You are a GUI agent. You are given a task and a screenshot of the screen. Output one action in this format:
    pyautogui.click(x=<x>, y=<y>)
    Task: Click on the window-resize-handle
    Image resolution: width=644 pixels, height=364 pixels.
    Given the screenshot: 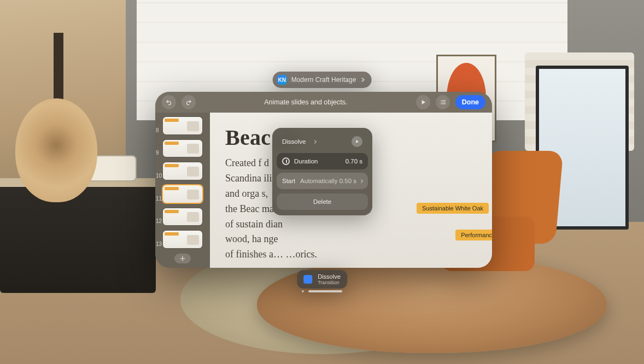 What is the action you would take?
    pyautogui.click(x=322, y=291)
    